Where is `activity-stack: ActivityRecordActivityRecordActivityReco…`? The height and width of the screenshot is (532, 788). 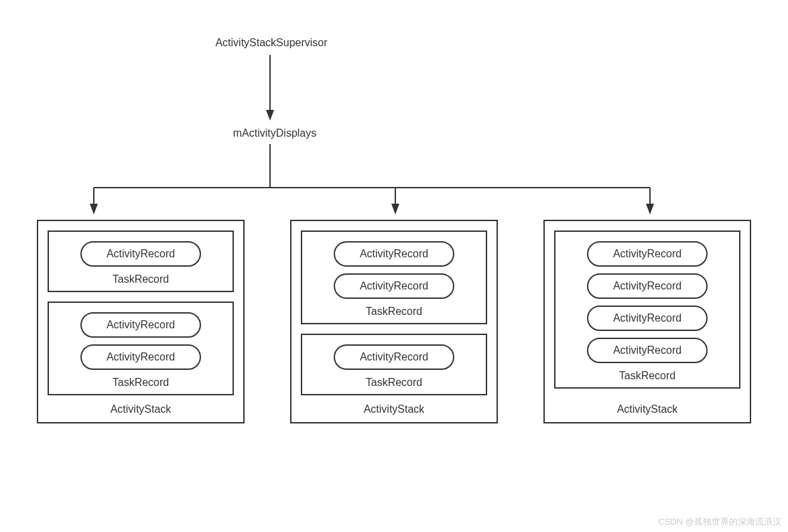 activity-stack: ActivityRecordActivityRecordActivityReco… is located at coordinates (647, 322).